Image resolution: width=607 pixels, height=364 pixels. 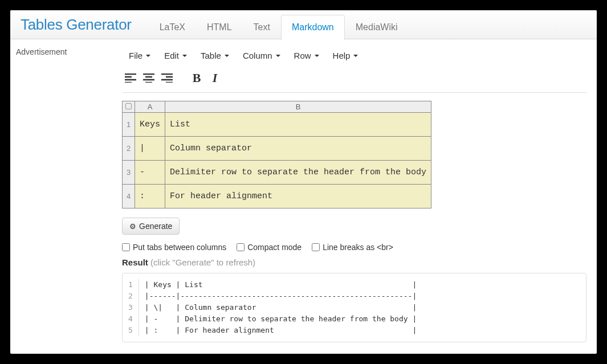 I want to click on tab-markdown: Markdown, so click(x=313, y=27).